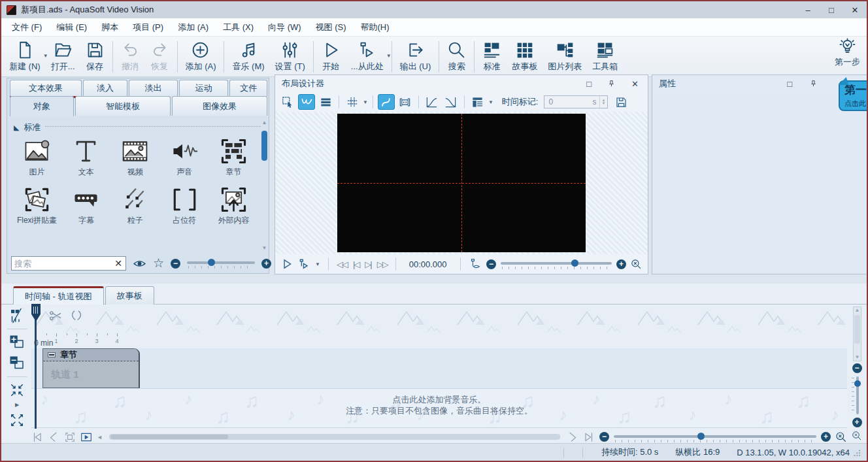 The image size is (868, 462). Describe the element at coordinates (456, 57) in the screenshot. I see `search-button: 搜索` at that location.